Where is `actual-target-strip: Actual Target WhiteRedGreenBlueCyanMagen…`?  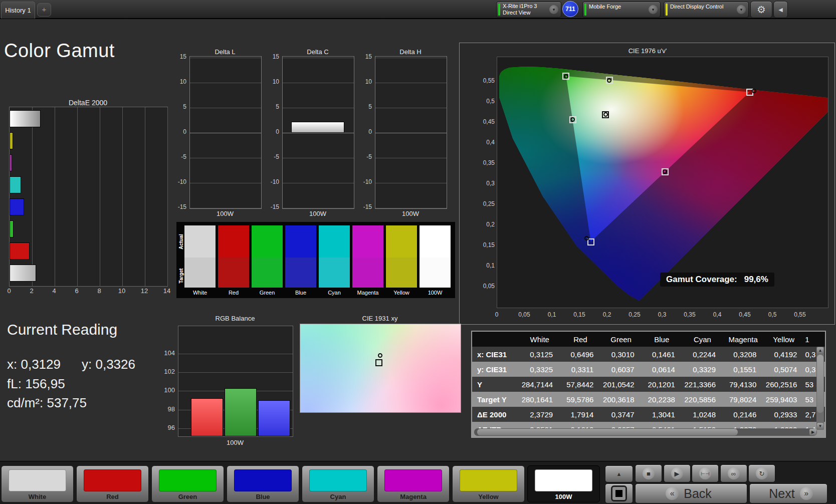
actual-target-strip: Actual Target WhiteRedGreenBlueCyanMagen… is located at coordinates (316, 260).